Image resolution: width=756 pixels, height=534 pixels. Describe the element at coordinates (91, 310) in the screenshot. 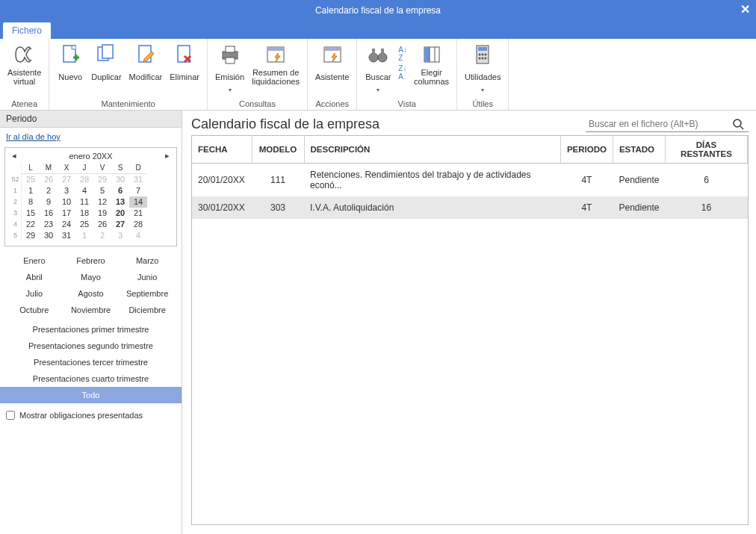

I see `month-noviembre: Noviembre` at that location.